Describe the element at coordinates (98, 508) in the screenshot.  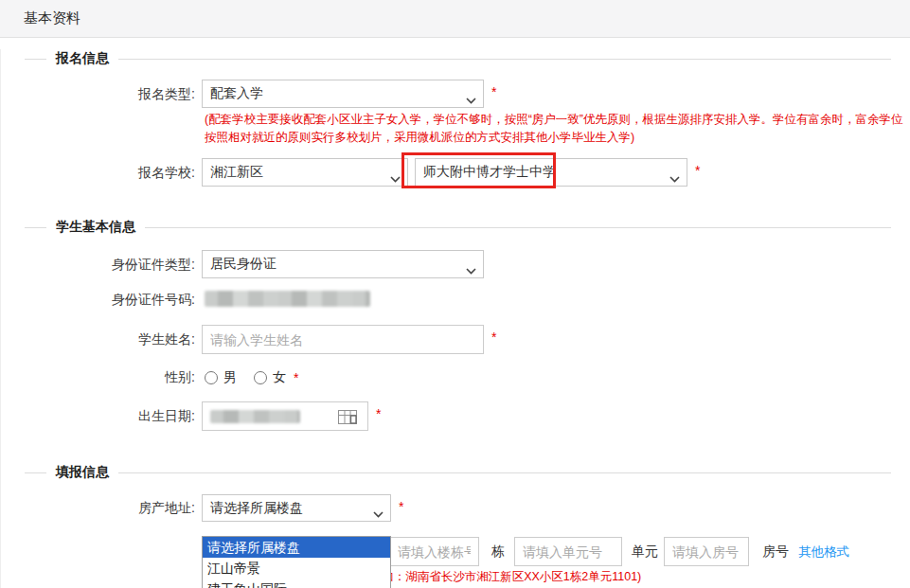
I see `property-address-label: 房产地址:` at that location.